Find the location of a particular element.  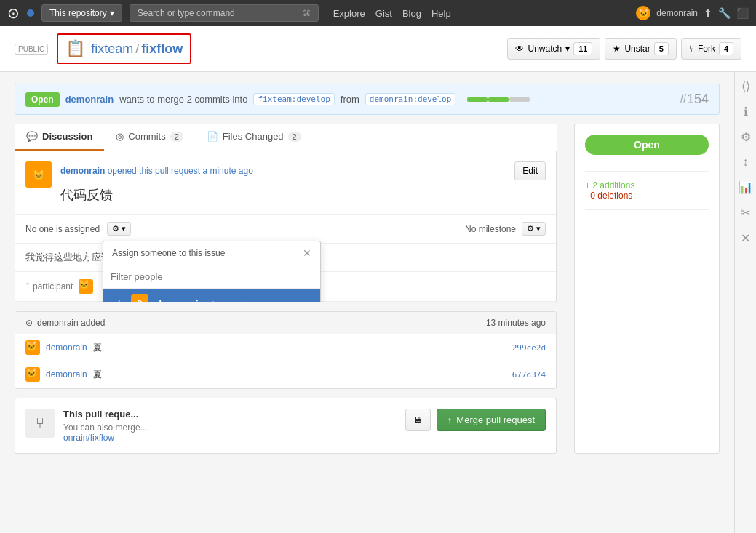

navbar-right: 🐱 demonrain ⬆ 🔧 ⬛ is located at coordinates (693, 13).